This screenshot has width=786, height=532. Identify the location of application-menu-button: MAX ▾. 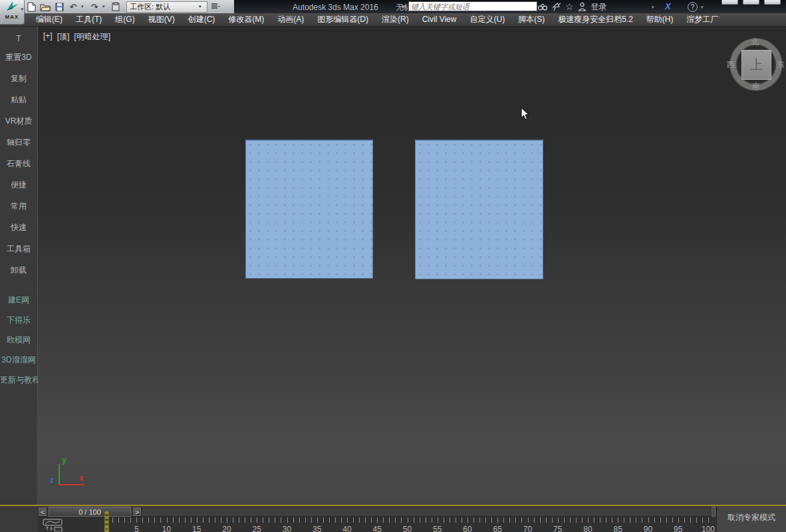
(12, 12).